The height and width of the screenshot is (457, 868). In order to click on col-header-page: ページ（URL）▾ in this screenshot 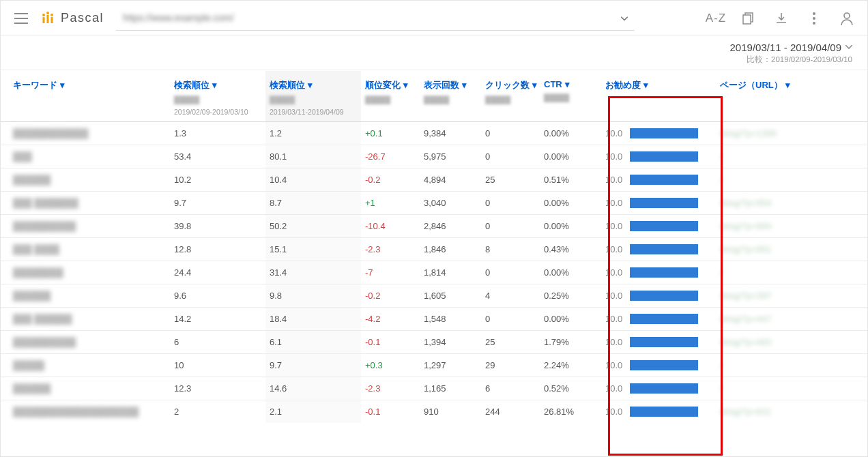, I will do `click(792, 97)`.